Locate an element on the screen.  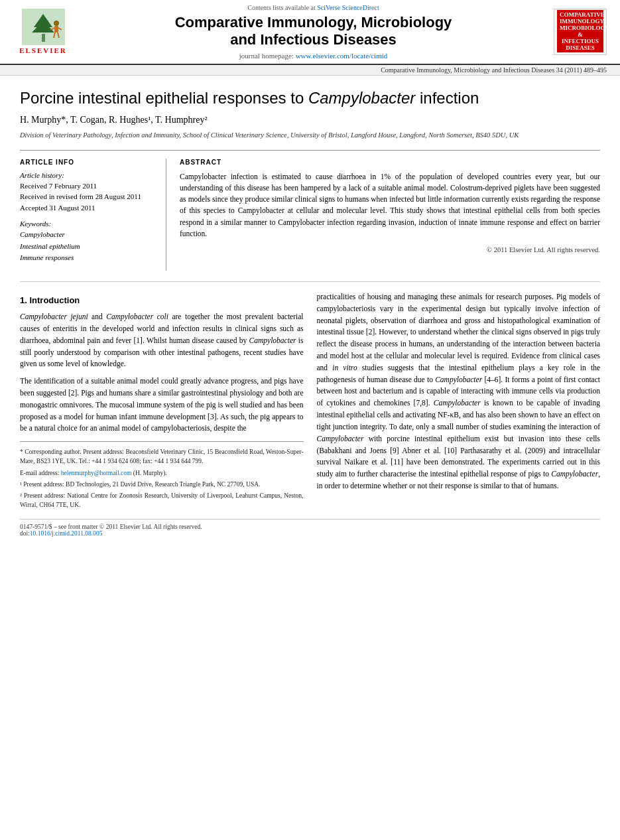
journal-logo-right: COMPARATIVE IMMUNOLOGY, MICROBIOLOGY & I… is located at coordinates (580, 32).